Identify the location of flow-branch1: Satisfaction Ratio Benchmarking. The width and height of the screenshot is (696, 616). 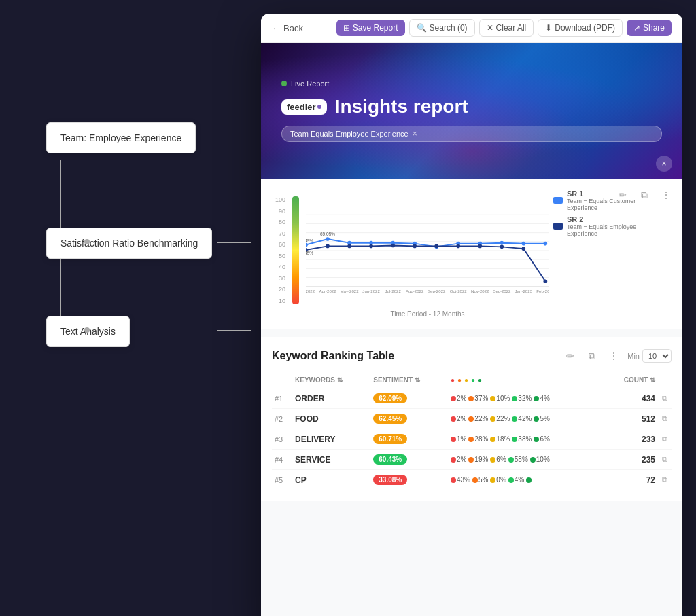
(129, 243).